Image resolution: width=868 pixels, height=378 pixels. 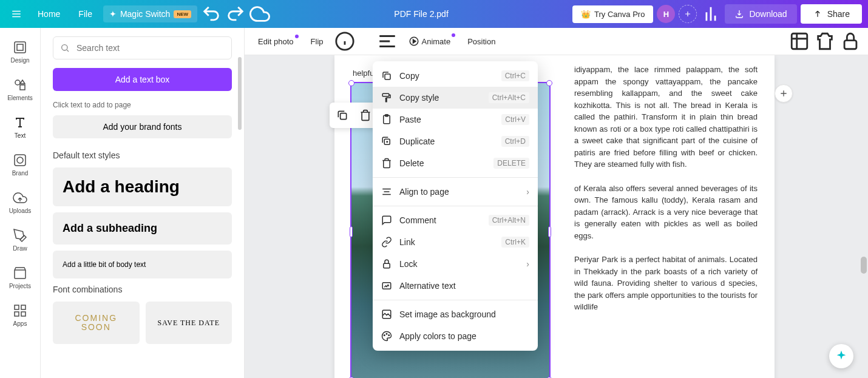 What do you see at coordinates (387, 141) in the screenshot?
I see `duplicate-icon` at bounding box center [387, 141].